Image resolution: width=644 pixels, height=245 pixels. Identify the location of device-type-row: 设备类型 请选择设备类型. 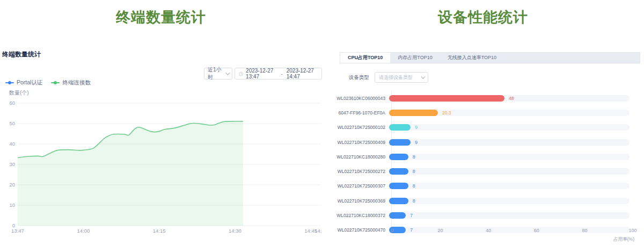
(389, 77).